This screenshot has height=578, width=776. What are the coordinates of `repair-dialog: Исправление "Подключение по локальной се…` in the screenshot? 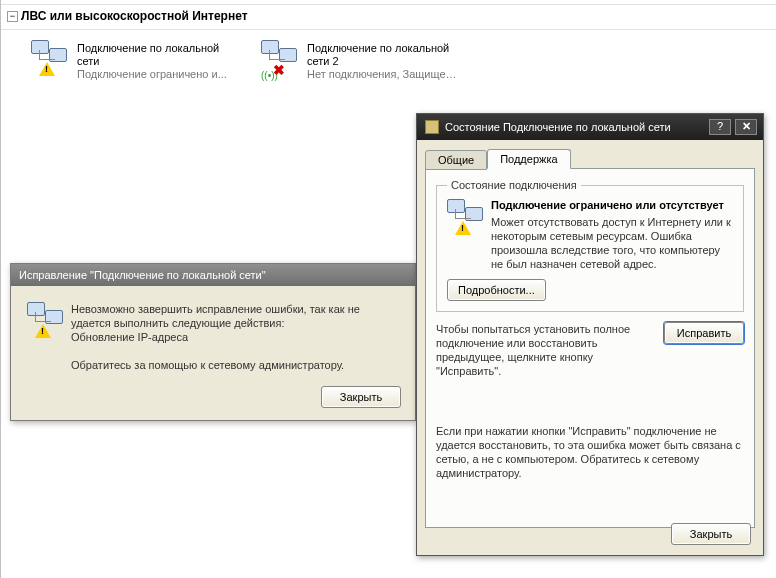 It's located at (213, 342).